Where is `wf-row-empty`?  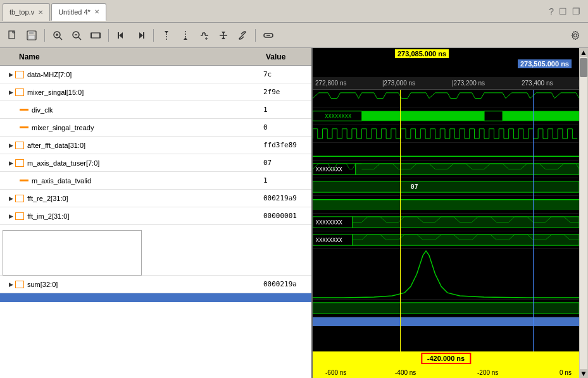 wf-row-empty is located at coordinates (446, 274).